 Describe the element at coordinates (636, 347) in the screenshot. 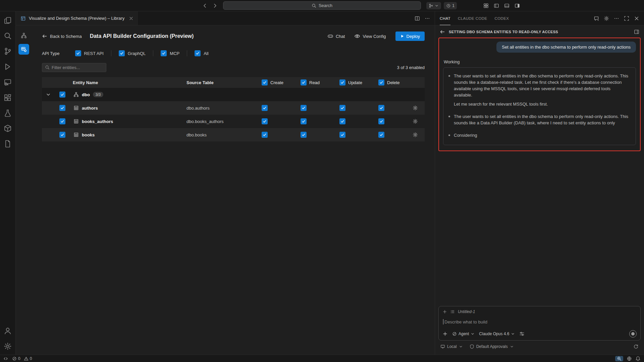

I see `refresh-icon` at that location.